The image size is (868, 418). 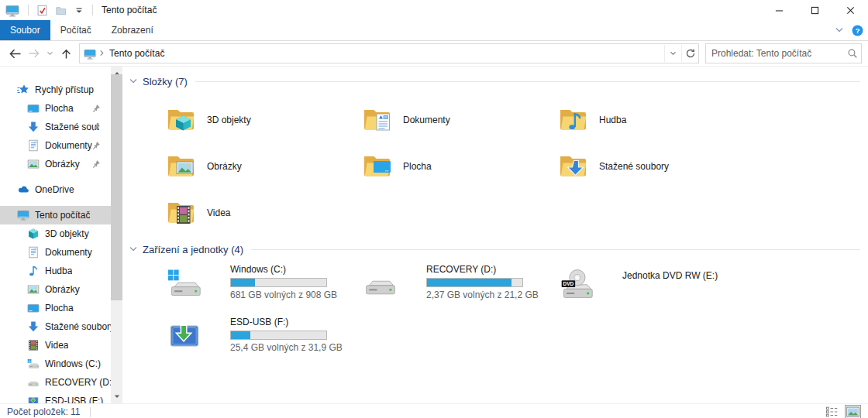 I want to click on sidebar-item-rychl-p-stup: Rychlý přístup, so click(x=56, y=90).